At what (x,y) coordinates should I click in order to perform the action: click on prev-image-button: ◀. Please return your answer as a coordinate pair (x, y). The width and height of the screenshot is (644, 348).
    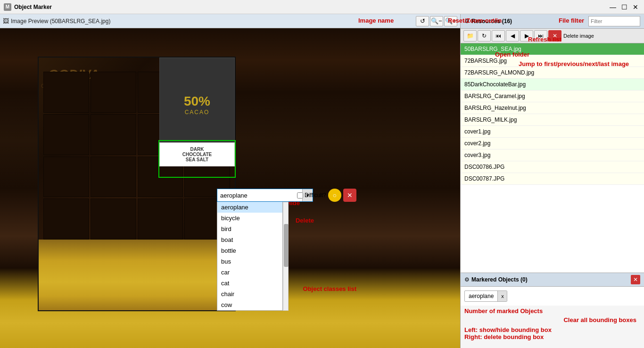
    Looking at the image, I should click on (512, 36).